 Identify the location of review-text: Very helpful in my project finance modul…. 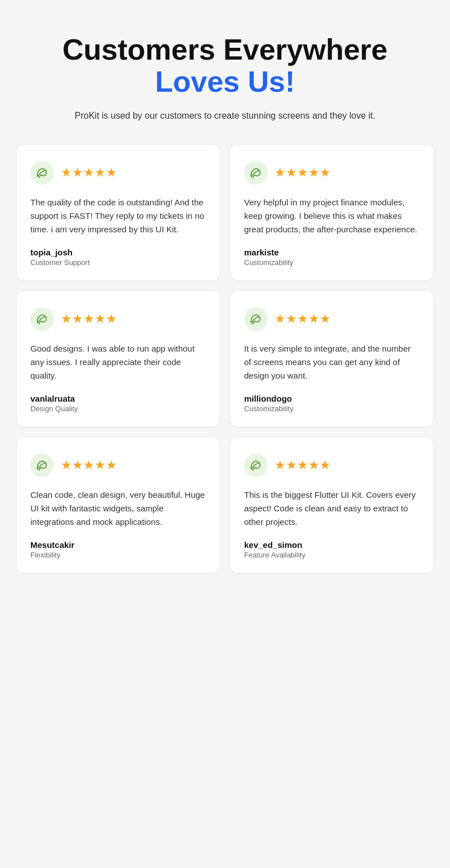
(332, 216).